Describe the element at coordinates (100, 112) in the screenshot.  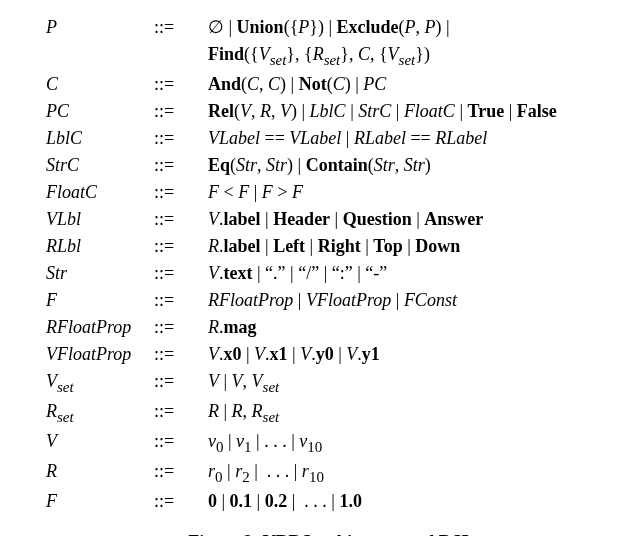
I see `nonterminal: PC` at that location.